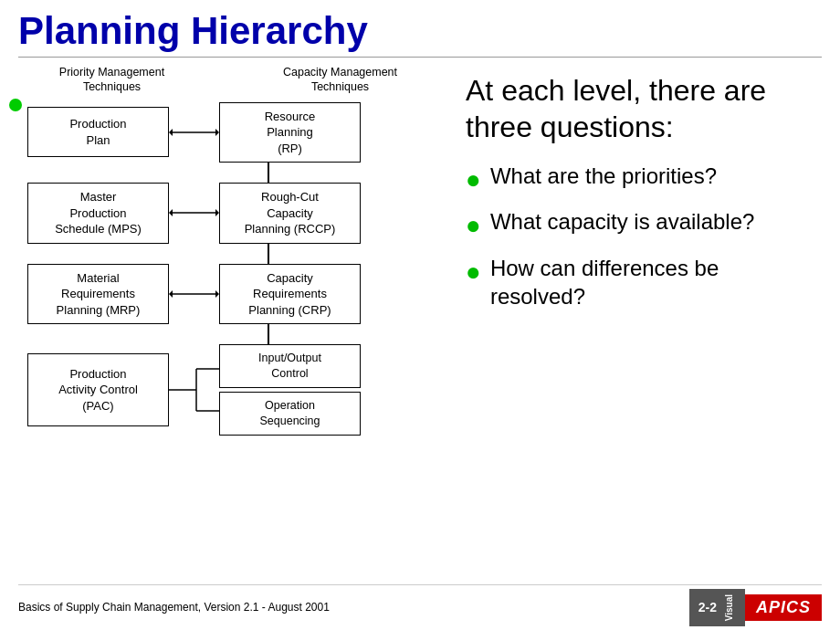  What do you see at coordinates (290, 390) in the screenshot?
I see `pac-right-boxes: Input/OutputControl OperationSequencing` at bounding box center [290, 390].